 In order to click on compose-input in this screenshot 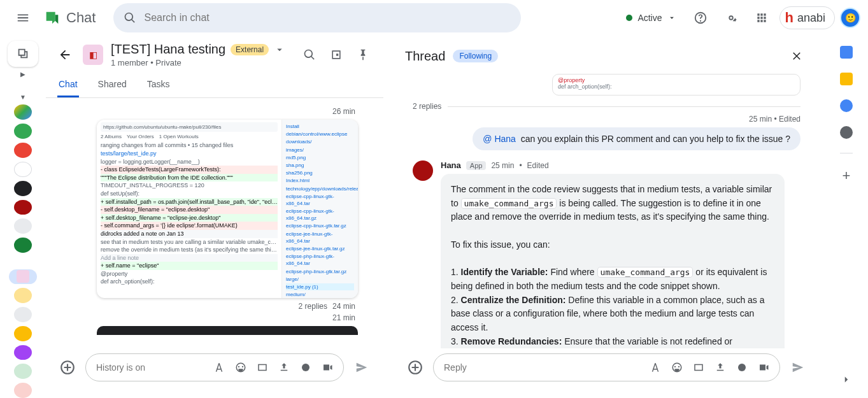, I will do `click(153, 367)`.